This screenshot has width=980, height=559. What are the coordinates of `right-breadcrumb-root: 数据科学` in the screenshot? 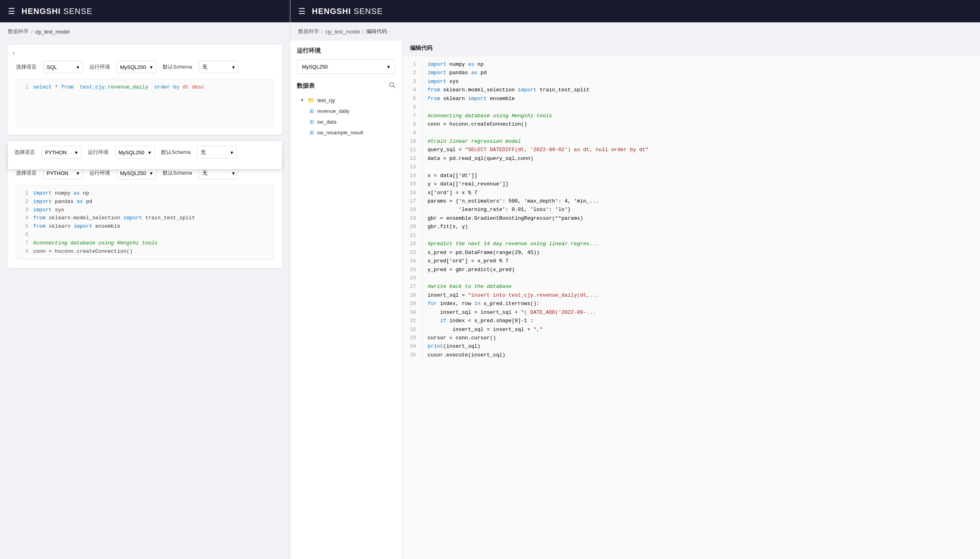 It's located at (309, 31).